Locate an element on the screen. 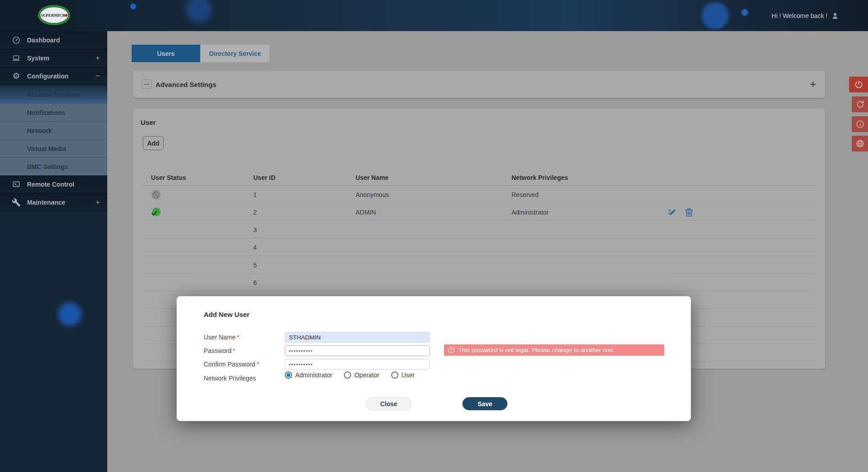  sidebar-item-label: Configuration is located at coordinates (48, 76).